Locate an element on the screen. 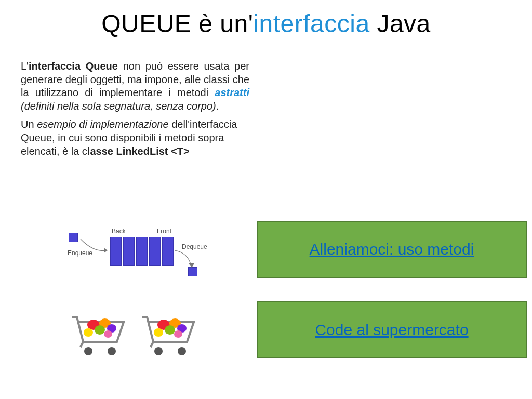 This screenshot has height=399, width=532. p1-t1: L' is located at coordinates (25, 66).